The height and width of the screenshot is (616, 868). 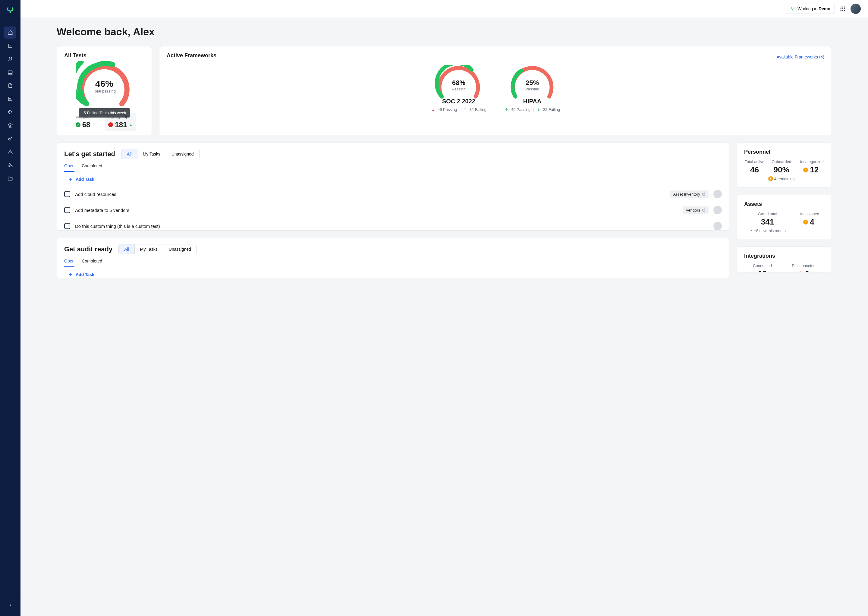 I want to click on integrations-card: Integrations Connected18 Disconnected6, so click(x=785, y=259).